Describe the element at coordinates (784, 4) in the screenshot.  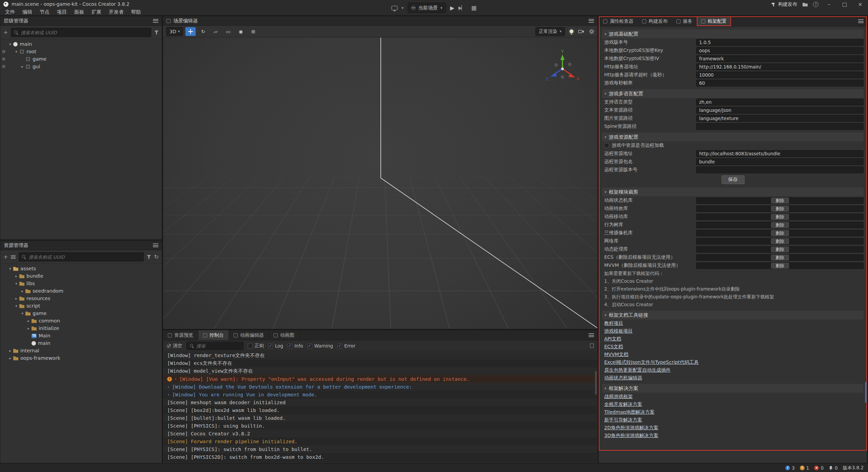
I see `build-publish-button: 构建发布` at that location.